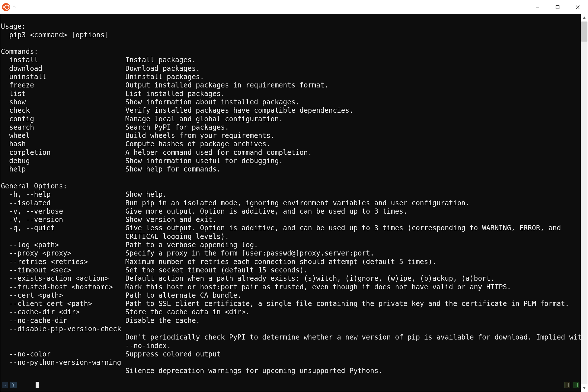 The image size is (588, 392). What do you see at coordinates (15, 7) in the screenshot?
I see `window-title: ~` at bounding box center [15, 7].